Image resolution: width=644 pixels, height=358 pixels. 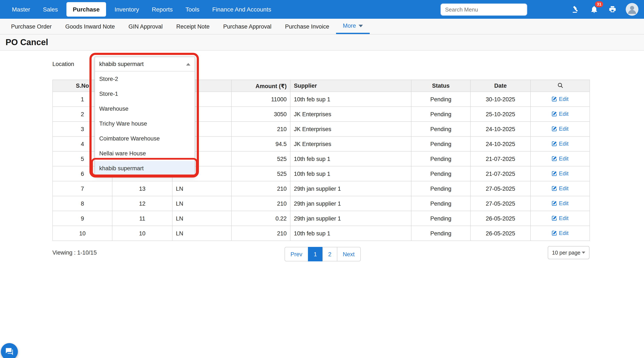 What do you see at coordinates (27, 42) in the screenshot?
I see `page-title: PO Cancel` at bounding box center [27, 42].